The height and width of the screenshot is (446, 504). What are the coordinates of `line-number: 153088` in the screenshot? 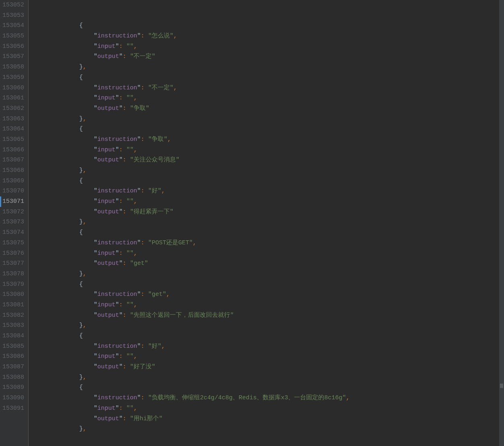 It's located at (13, 378).